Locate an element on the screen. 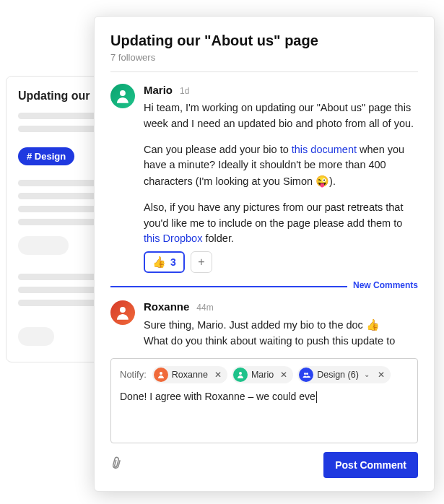  group-icon is located at coordinates (306, 375).